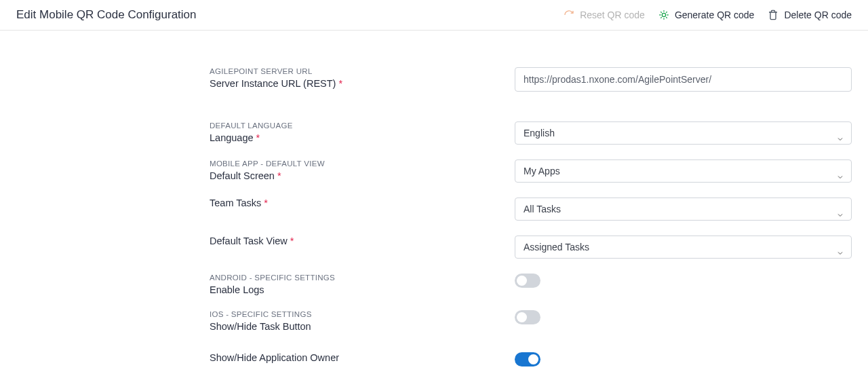  Describe the element at coordinates (612, 15) in the screenshot. I see `reset-label: Reset QR code` at that location.